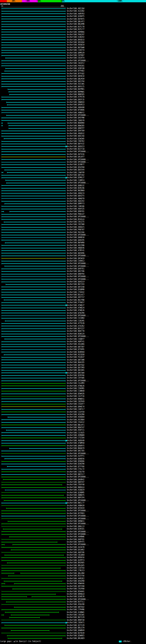  Describe the element at coordinates (76, 417) in the screenshot. I see `hit-label: UniRef100_A5DQE0` at that location.